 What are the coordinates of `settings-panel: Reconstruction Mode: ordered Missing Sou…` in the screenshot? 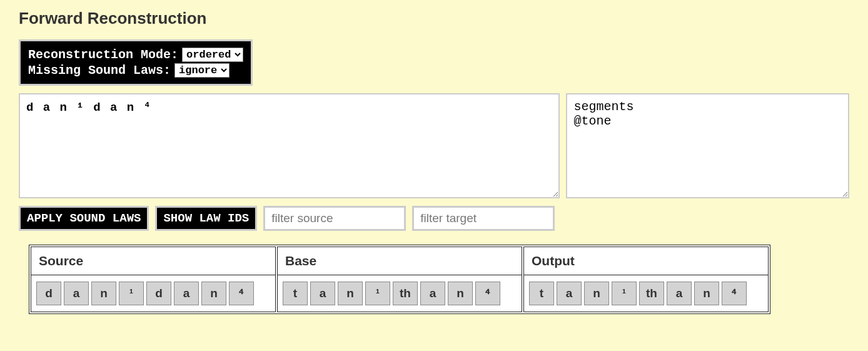 It's located at (136, 63).